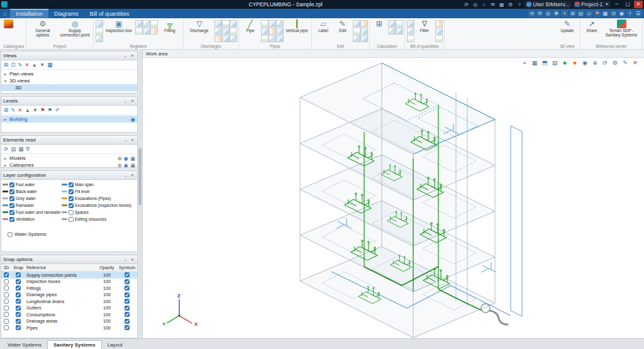 Image resolution: width=644 pixels, height=349 pixels. What do you see at coordinates (140, 177) in the screenshot?
I see `scrollbar-thumb` at bounding box center [140, 177].